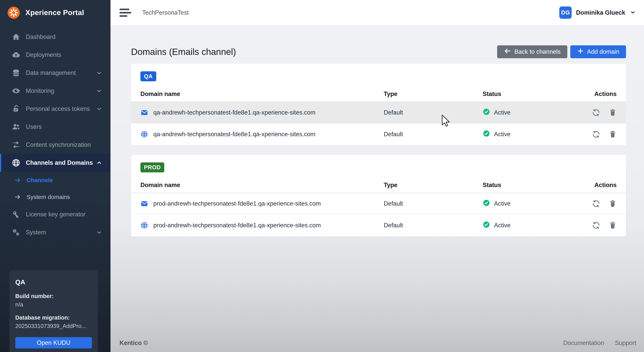 The width and height of the screenshot is (644, 352). Describe the element at coordinates (55, 180) in the screenshot. I see `sidebar-subitem-channels: Channels` at that location.